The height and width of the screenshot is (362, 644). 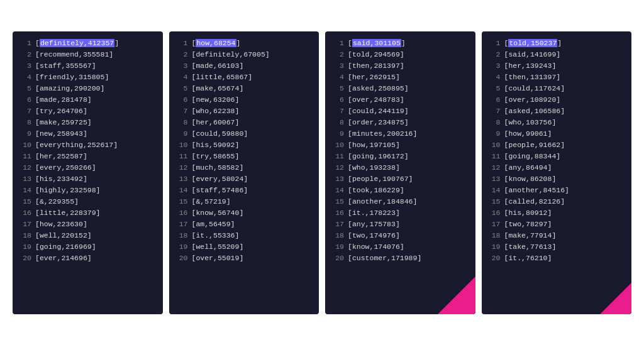 I want to click on table-row: 15[&,229355], so click(x=88, y=202).